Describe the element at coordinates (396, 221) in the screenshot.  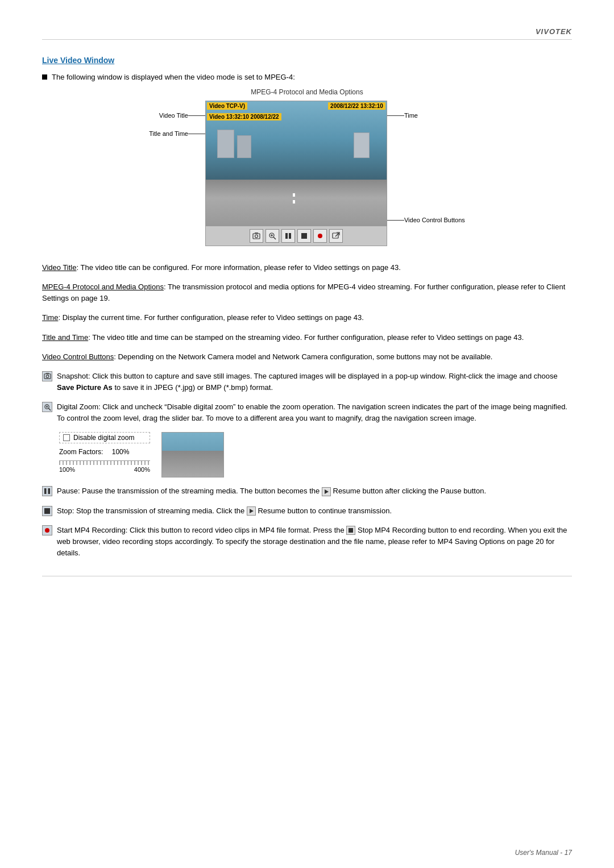
I see `label-line-control` at that location.